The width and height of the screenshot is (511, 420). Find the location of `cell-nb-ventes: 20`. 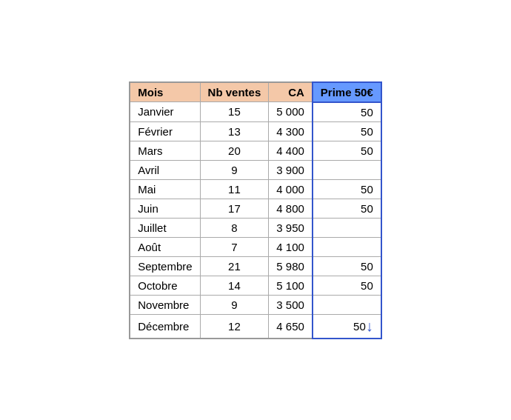

cell-nb-ventes: 20 is located at coordinates (234, 150).